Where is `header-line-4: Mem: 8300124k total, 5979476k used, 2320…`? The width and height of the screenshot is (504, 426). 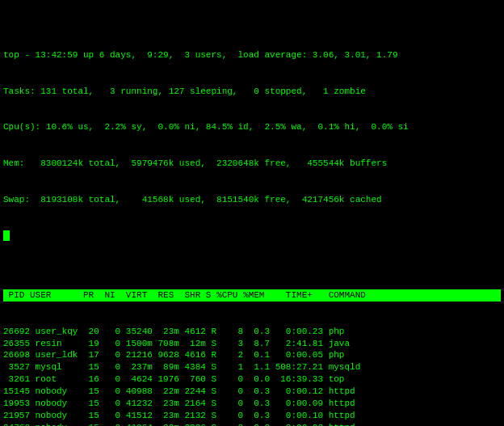
header-line-4: Mem: 8300124k total, 5979476k used, 2320… is located at coordinates (252, 163).